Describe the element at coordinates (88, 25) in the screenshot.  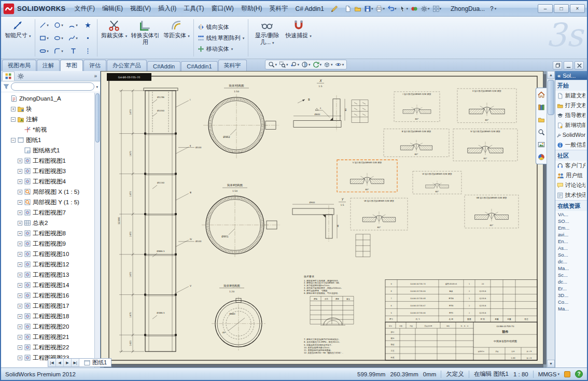
I see `star-tool-button` at that location.